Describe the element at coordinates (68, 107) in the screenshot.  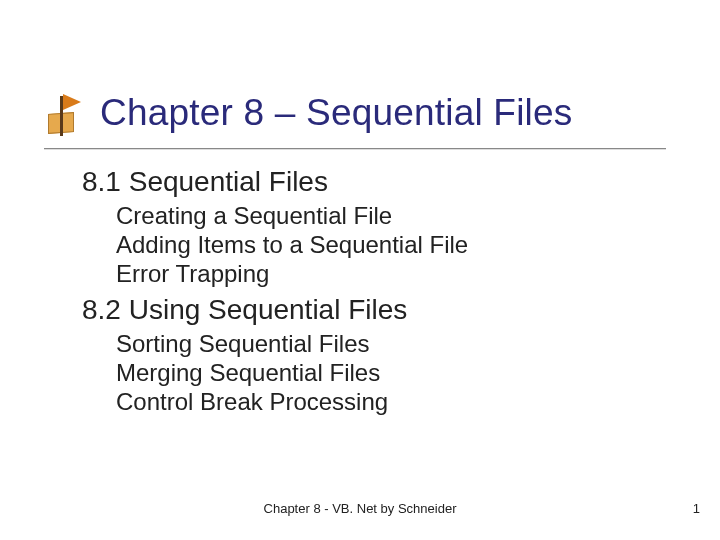
I see `flag-logo-icon` at that location.